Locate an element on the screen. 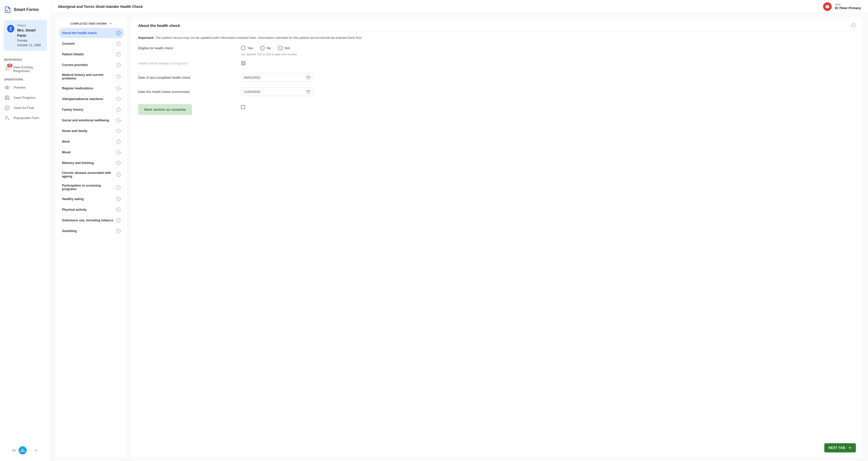 The width and height of the screenshot is (868, 461). tab-label: Gambling is located at coordinates (69, 231).